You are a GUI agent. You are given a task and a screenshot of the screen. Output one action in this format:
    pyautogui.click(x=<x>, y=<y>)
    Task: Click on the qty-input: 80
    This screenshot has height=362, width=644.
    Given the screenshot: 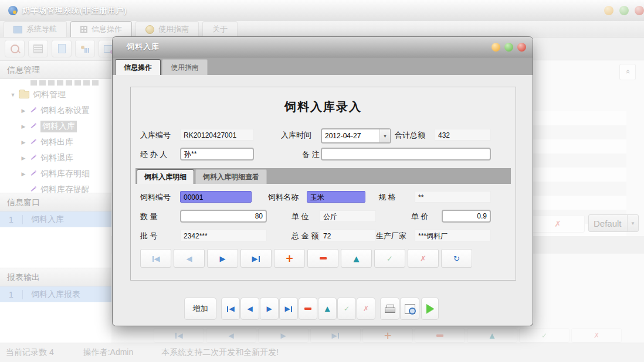 What is the action you would take?
    pyautogui.click(x=223, y=216)
    